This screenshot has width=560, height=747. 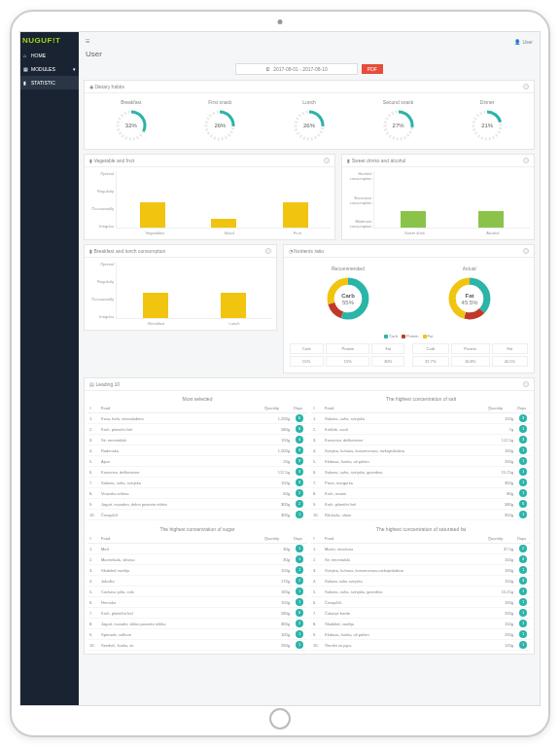 What do you see at coordinates (471, 355) in the screenshot?
I see `act-table: CarbProteinFat37.7%16.8%45.5%` at bounding box center [471, 355].